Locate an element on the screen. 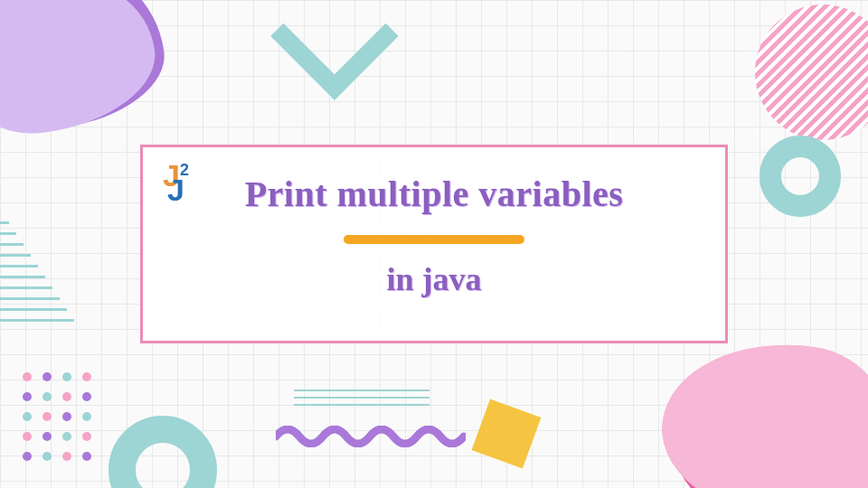 The width and height of the screenshot is (868, 488). divider is located at coordinates (434, 239).